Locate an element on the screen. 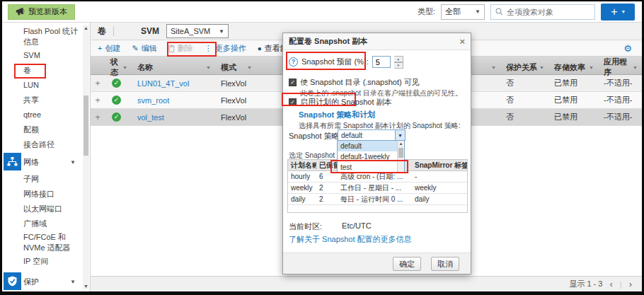 Image resolution: width=644 pixels, height=295 pixels. sidebar-item-junction-path: 接合路径 is located at coordinates (46, 144).